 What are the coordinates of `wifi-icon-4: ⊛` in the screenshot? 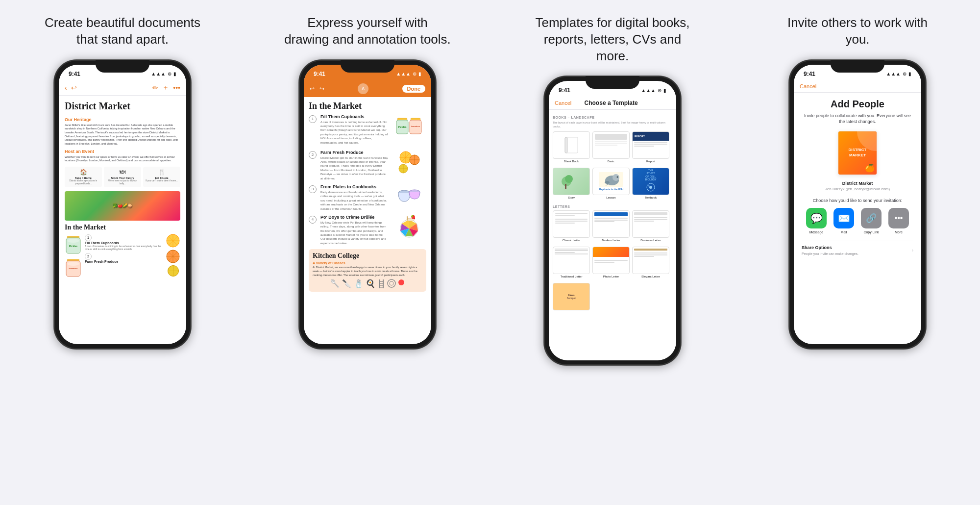 It's located at (905, 74).